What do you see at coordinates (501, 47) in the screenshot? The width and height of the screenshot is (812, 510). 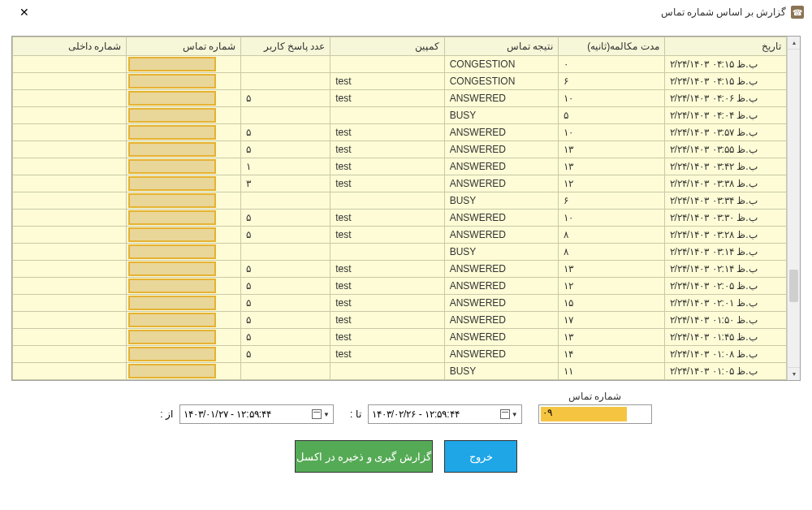 I see `col-result: نتیجه تماس` at bounding box center [501, 47].